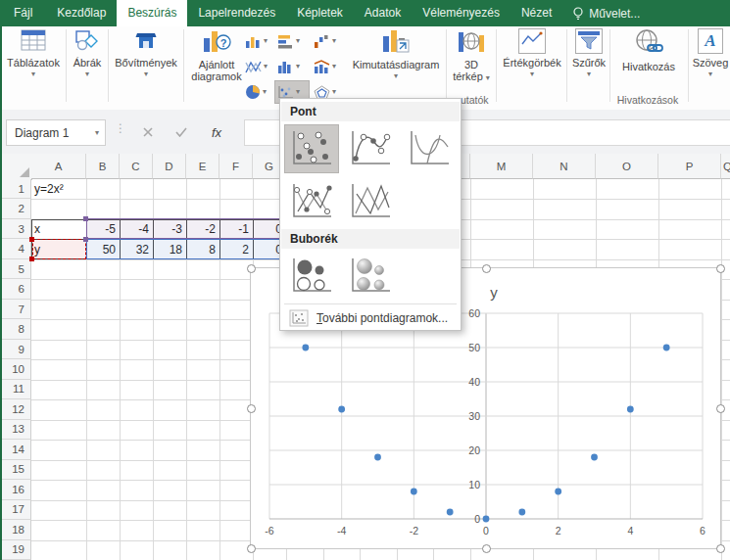  I want to click on row-header-9: 9, so click(16, 350).